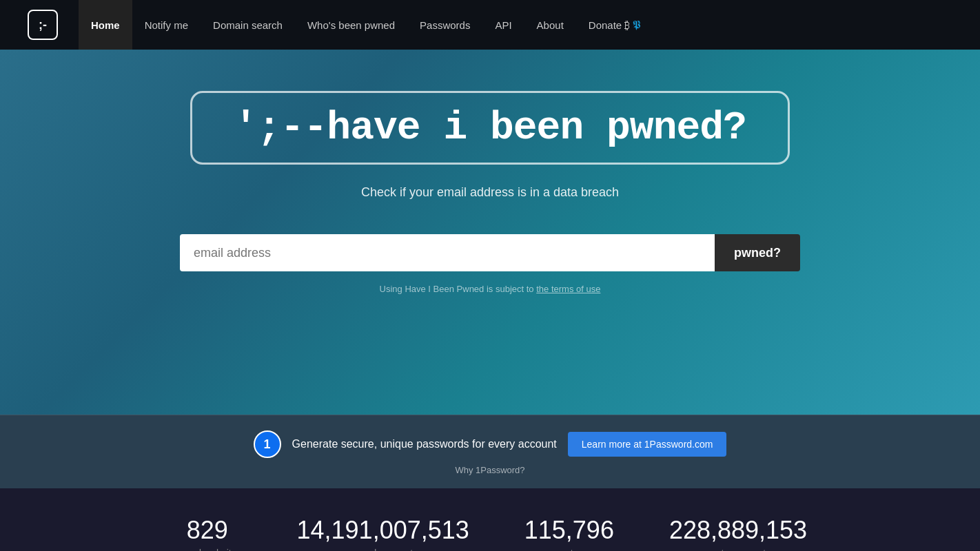 This screenshot has width=980, height=551. What do you see at coordinates (105, 25) in the screenshot?
I see `nav-item-home: Home` at bounding box center [105, 25].